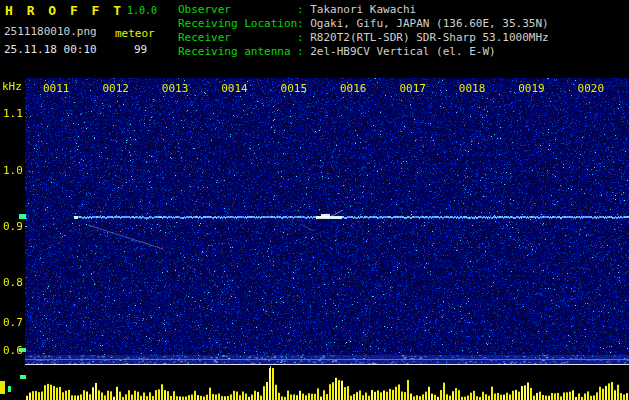  What do you see at coordinates (238, 52) in the screenshot?
I see `info-label: Receiving antenna` at bounding box center [238, 52].